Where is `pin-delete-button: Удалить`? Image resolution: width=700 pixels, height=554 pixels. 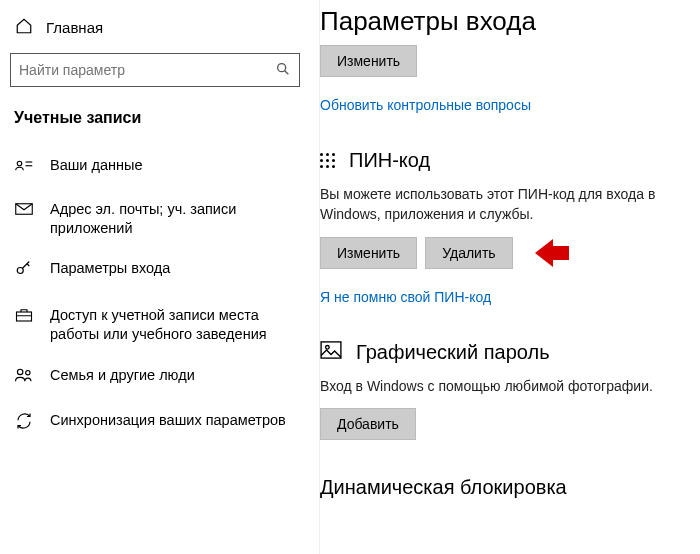 pin-delete-button: Удалить is located at coordinates (468, 253).